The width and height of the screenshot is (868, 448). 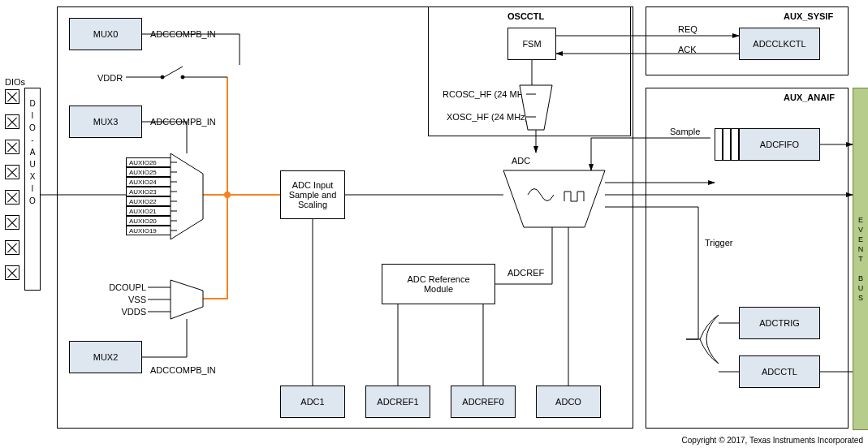 I want to click on adcref-label: ADCREF, so click(x=526, y=273).